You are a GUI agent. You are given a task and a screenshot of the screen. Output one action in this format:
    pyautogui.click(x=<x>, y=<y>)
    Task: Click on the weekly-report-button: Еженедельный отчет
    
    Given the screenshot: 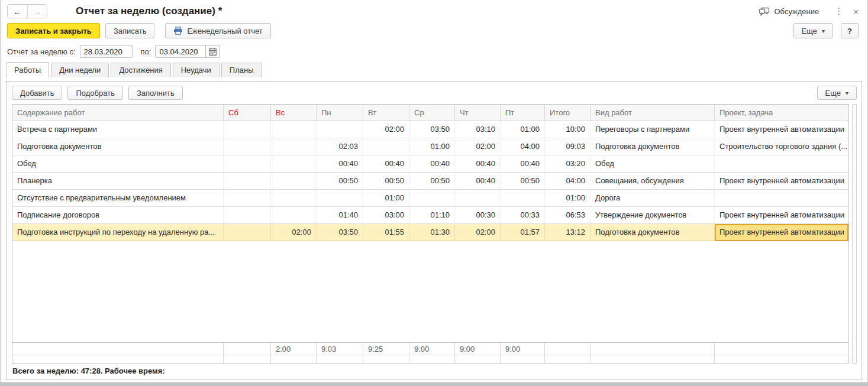 What is the action you would take?
    pyautogui.click(x=218, y=31)
    